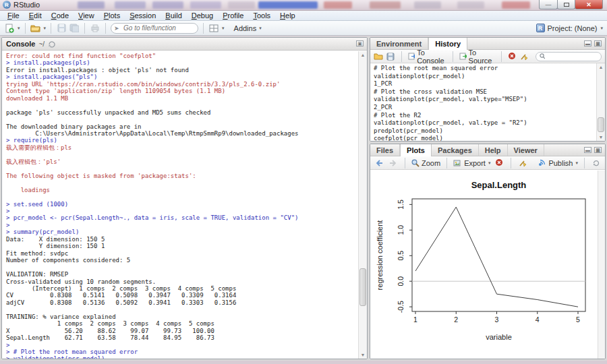 Image resolution: width=607 pixels, height=364 pixels. What do you see at coordinates (86, 16) in the screenshot?
I see `menu-item-view: View` at bounding box center [86, 16].